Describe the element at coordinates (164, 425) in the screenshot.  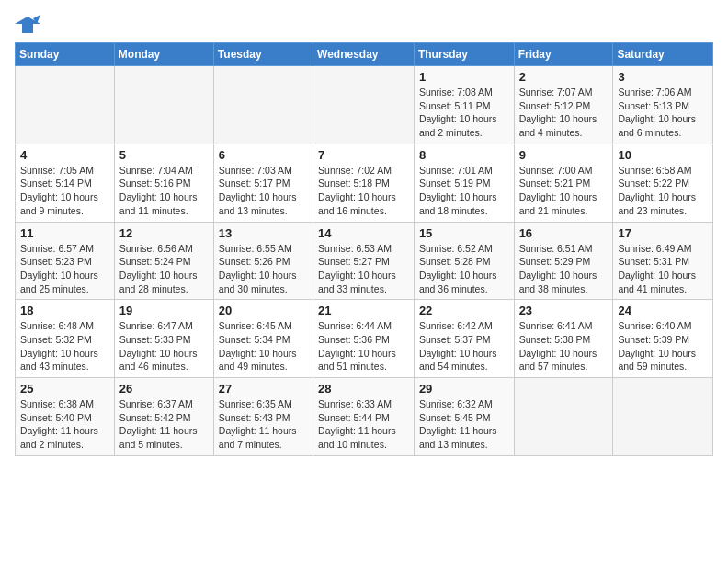
I see `day-info: Sunrise: 6:37 AM Sunset: 5:42 PM Dayligh…` at that location.